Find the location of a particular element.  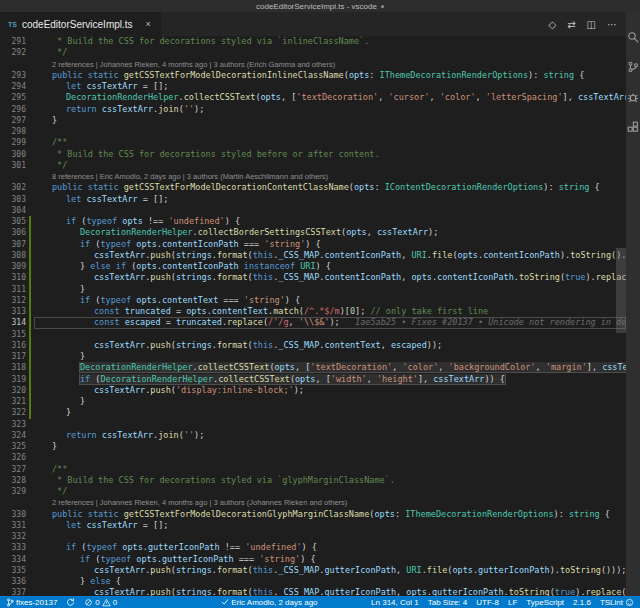

line-number: 330 is located at coordinates (13, 514).